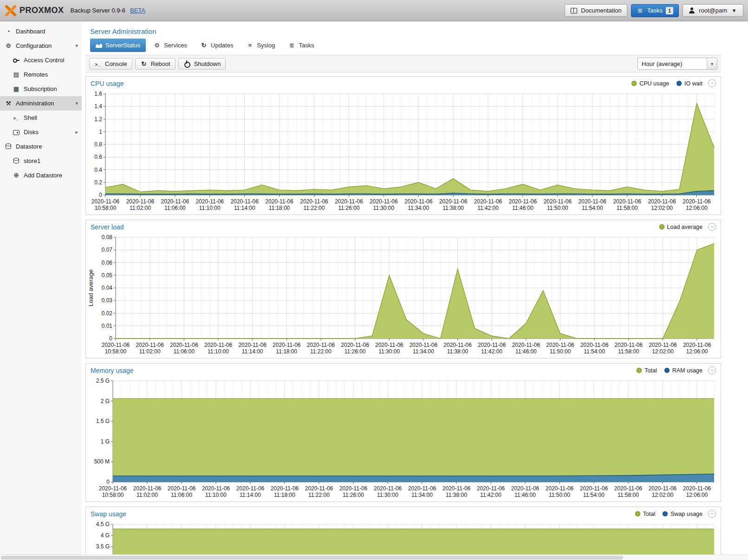  I want to click on svg-text: 2020-11-0611:58:00, so click(629, 348).